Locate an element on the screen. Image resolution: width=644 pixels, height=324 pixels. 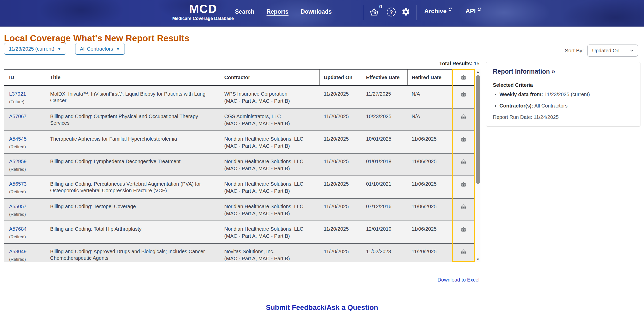
total-results-value: 15 is located at coordinates (477, 63).